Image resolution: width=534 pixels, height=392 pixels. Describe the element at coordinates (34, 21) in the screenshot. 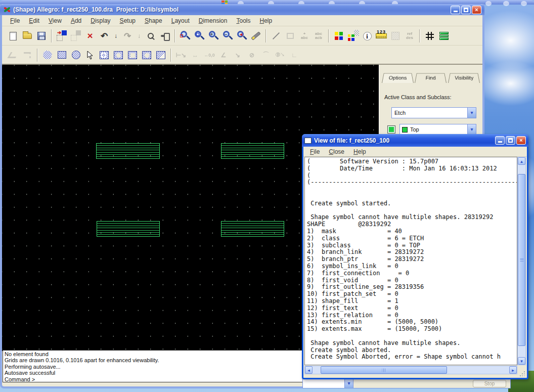

I see `menu-edit: Edit` at that location.